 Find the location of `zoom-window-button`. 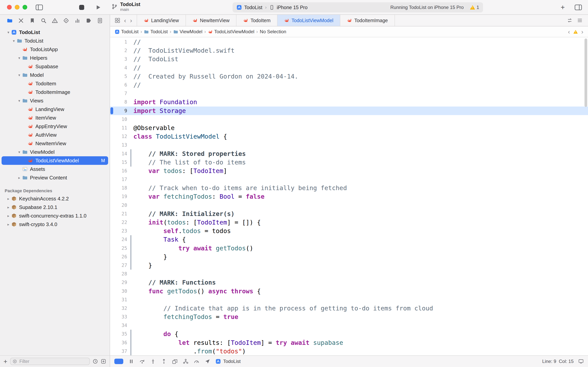

zoom-window-button is located at coordinates (25, 7).